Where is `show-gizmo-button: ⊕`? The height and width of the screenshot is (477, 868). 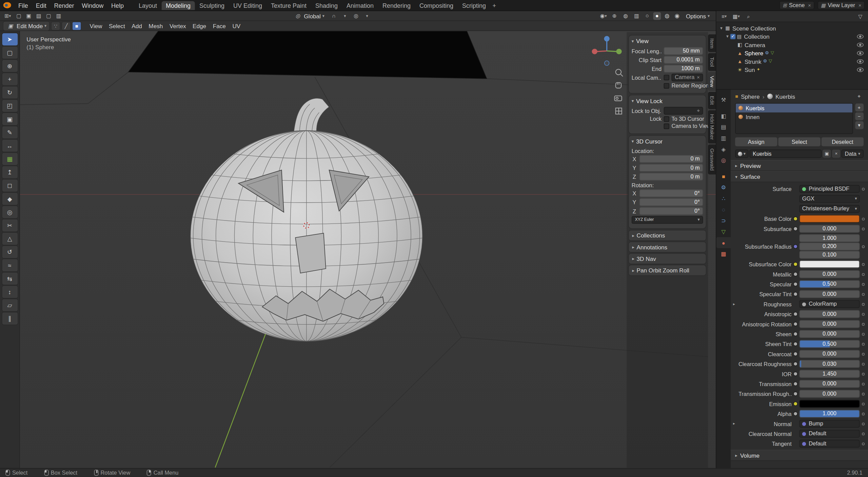 show-gizmo-button: ⊕ is located at coordinates (614, 16).